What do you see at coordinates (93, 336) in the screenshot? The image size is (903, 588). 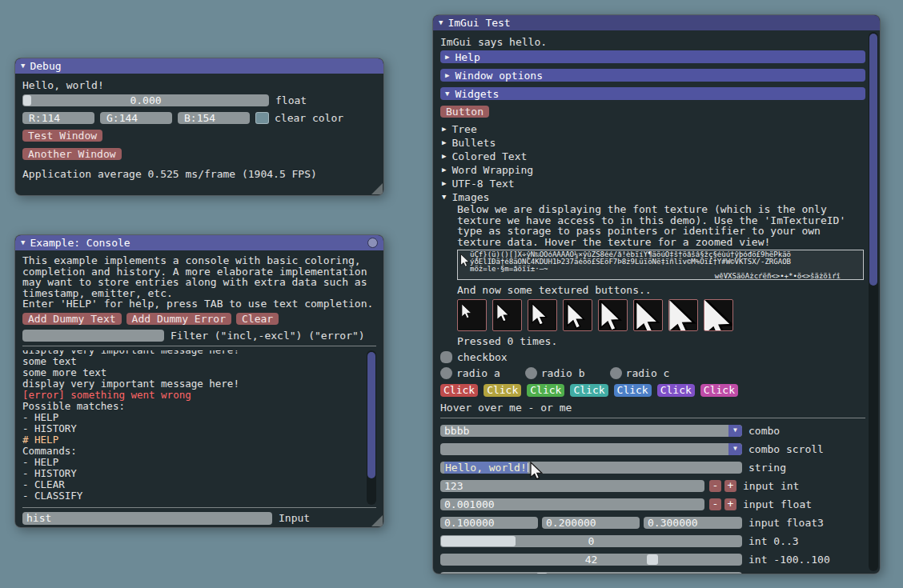 I see `filter-input` at bounding box center [93, 336].